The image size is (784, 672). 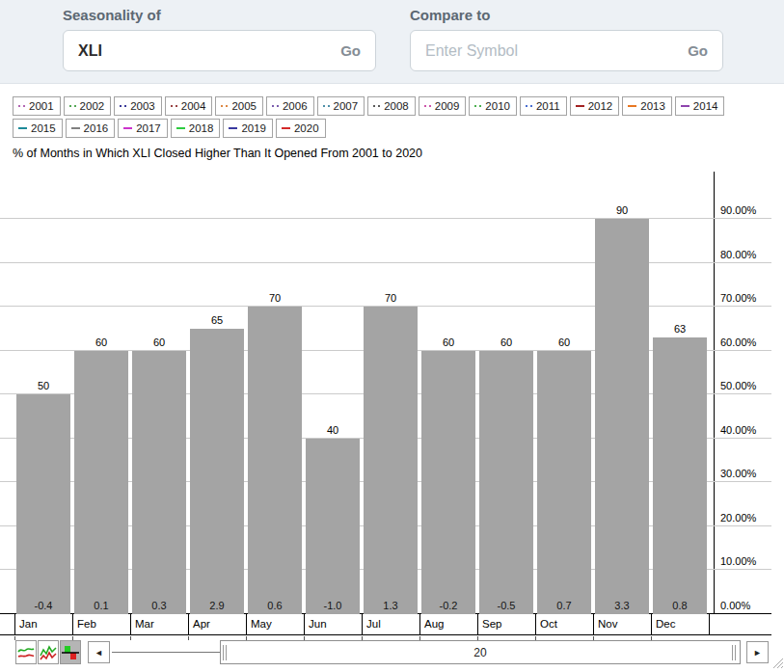 I want to click on month-label-Dec: Dec, so click(x=665, y=624).